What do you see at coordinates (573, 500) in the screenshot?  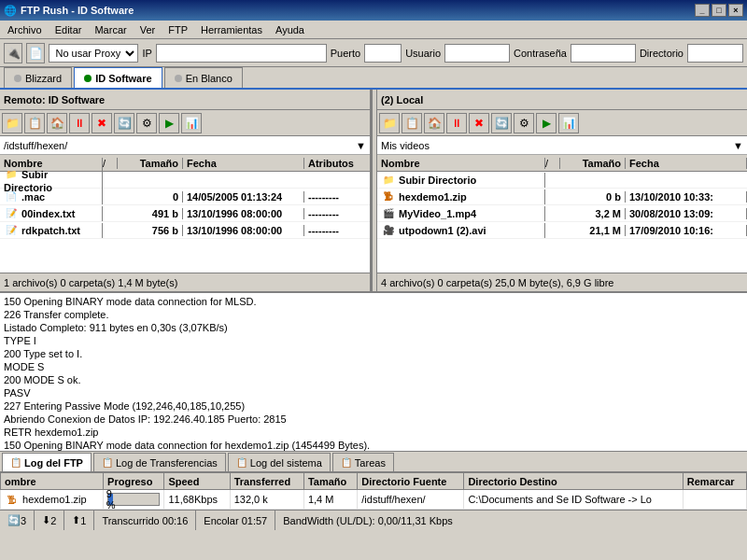 I see `transfer-dest: C:\Documents and Se ID Software -> Lo` at bounding box center [573, 500].